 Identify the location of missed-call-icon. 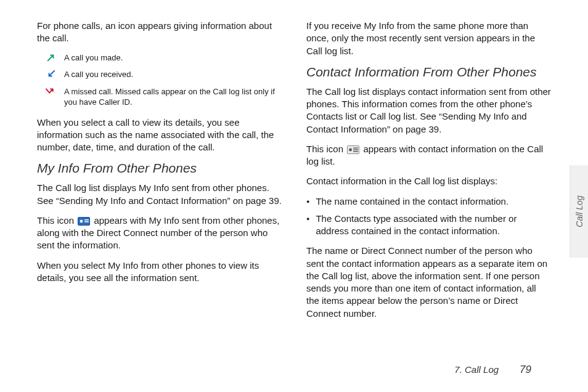
(51, 91).